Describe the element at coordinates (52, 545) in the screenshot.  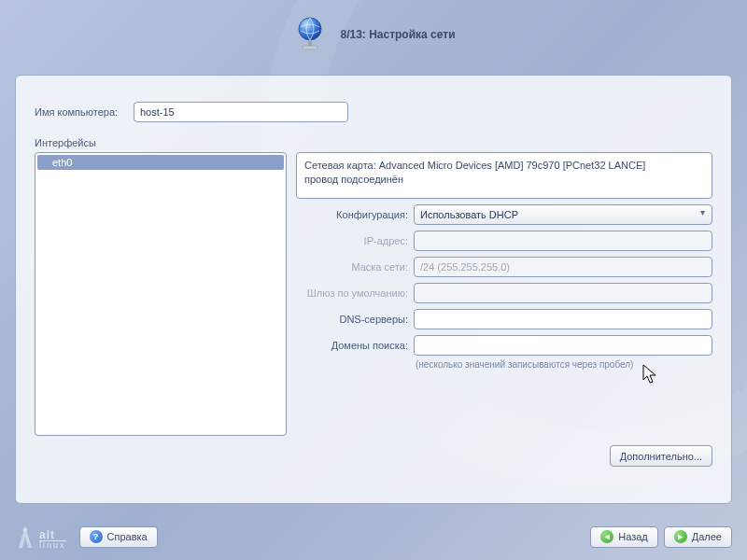
I see `logo-text-linux: linux` at that location.